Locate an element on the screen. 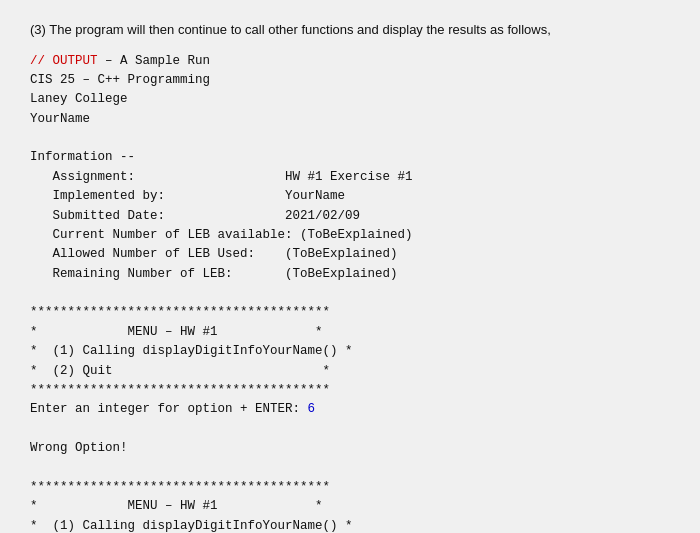 This screenshot has width=700, height=533. code-line: YourName is located at coordinates (60, 119).